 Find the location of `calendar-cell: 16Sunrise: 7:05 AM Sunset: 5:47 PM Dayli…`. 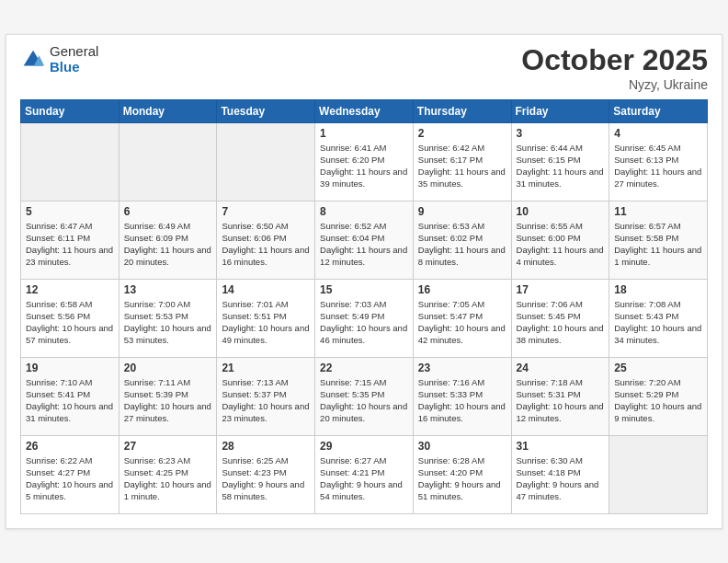

calendar-cell: 16Sunrise: 7:05 AM Sunset: 5:47 PM Dayli… is located at coordinates (461, 318).